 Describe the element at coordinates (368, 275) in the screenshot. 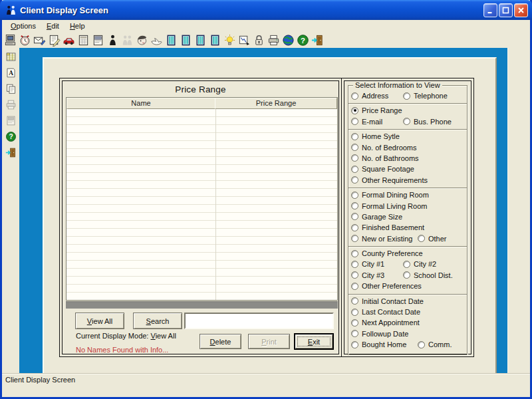

I see `radio-city-3: City #3` at that location.